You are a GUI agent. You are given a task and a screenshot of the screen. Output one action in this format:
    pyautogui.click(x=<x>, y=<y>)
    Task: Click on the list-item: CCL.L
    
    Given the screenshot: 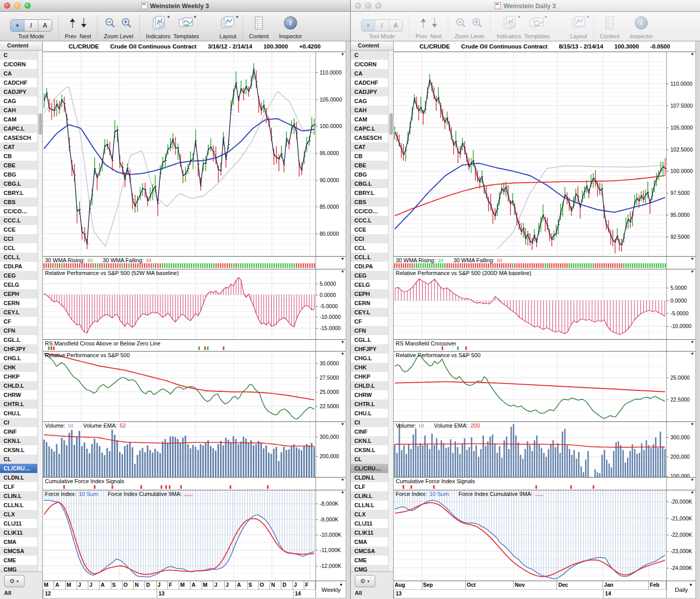 What is the action you would take?
    pyautogui.click(x=21, y=257)
    